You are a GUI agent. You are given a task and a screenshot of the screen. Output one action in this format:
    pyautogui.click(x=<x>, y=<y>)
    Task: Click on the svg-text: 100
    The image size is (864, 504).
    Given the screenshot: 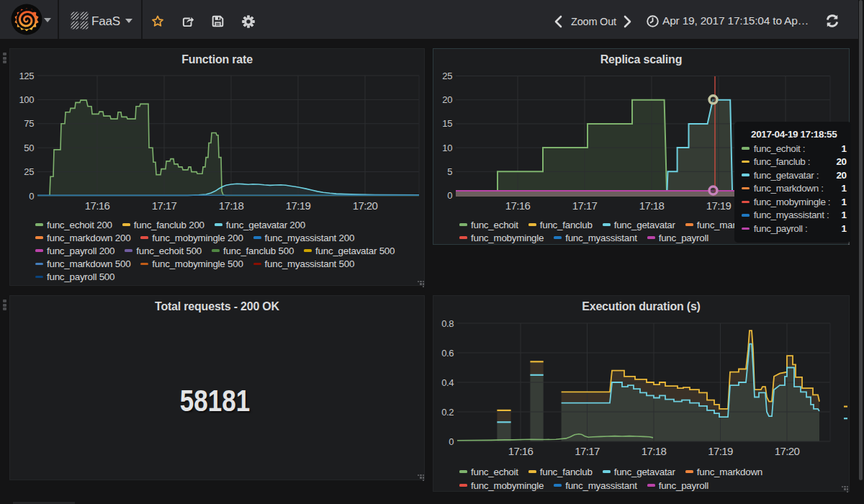 What is the action you would take?
    pyautogui.click(x=27, y=99)
    